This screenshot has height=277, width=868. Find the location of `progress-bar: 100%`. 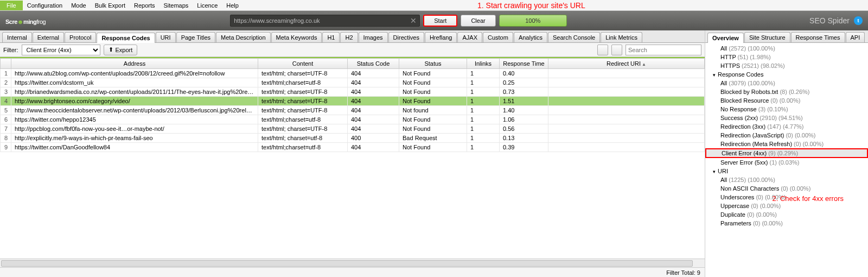

progress-bar: 100% is located at coordinates (533, 21).